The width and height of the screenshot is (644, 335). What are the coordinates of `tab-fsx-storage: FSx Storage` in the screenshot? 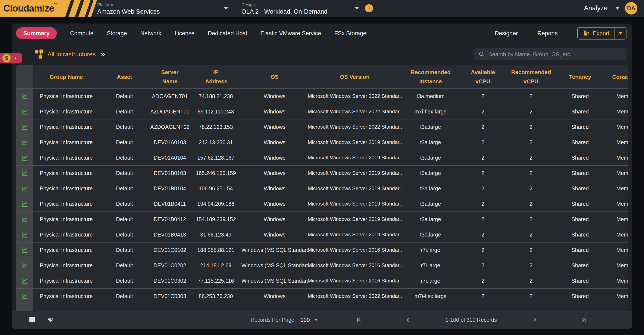 It's located at (350, 34).